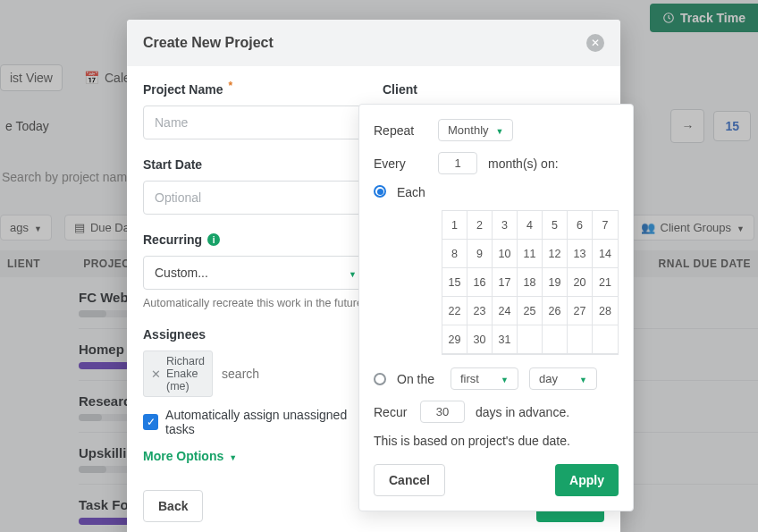  What do you see at coordinates (480, 254) in the screenshot?
I see `day-cell: 9` at bounding box center [480, 254].